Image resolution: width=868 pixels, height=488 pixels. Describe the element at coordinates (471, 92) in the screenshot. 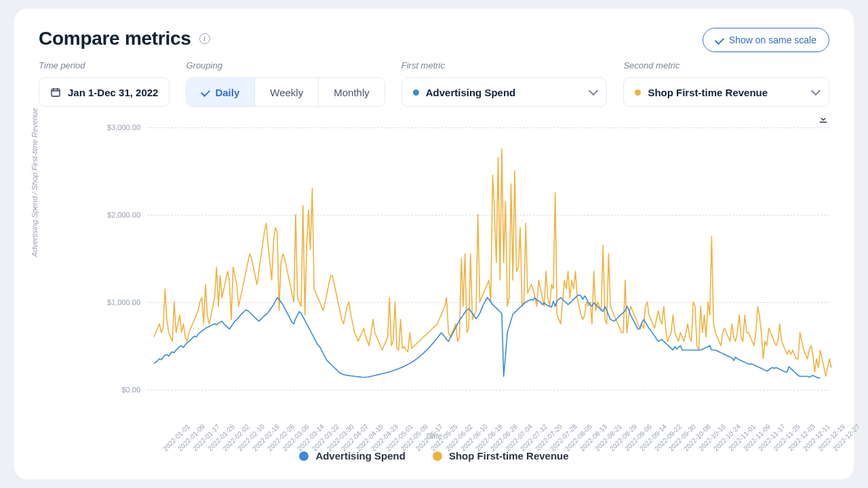

I see `first-metric-value: Advertising Spend` at that location.